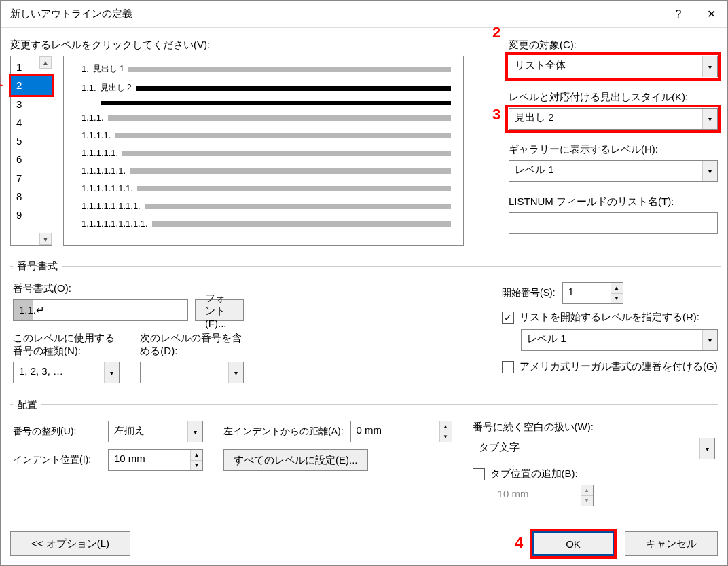  What do you see at coordinates (619, 340) in the screenshot?
I see `restart-level-combo: レベル 1 ▾` at bounding box center [619, 340].